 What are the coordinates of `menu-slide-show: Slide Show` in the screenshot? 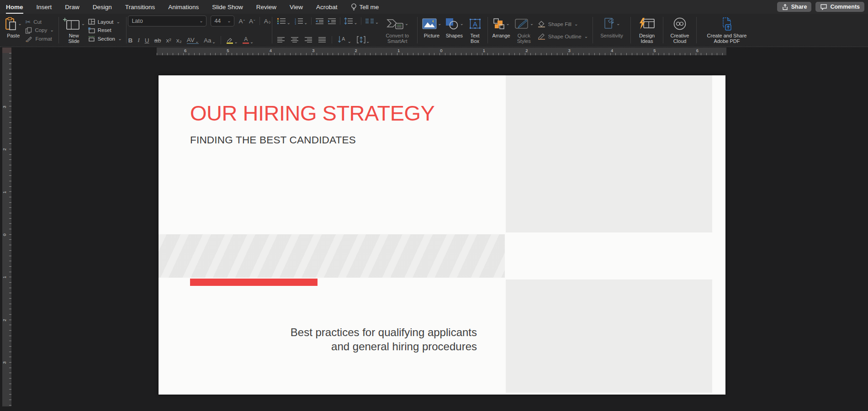 It's located at (228, 7).